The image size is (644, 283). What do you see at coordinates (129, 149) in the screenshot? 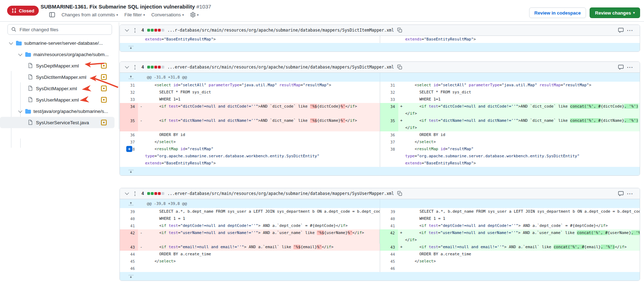
I see `add-comment-button: +` at bounding box center [129, 149].